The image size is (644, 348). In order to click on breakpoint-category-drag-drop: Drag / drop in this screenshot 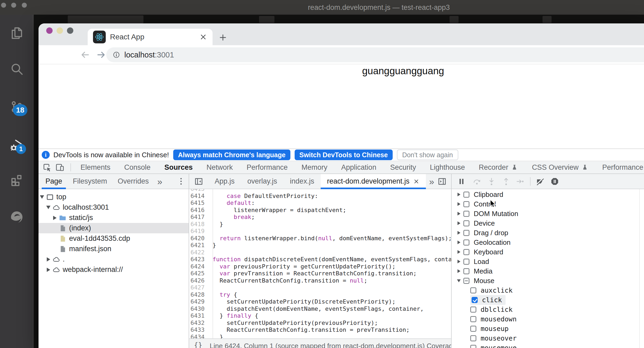, I will do `click(548, 233)`.